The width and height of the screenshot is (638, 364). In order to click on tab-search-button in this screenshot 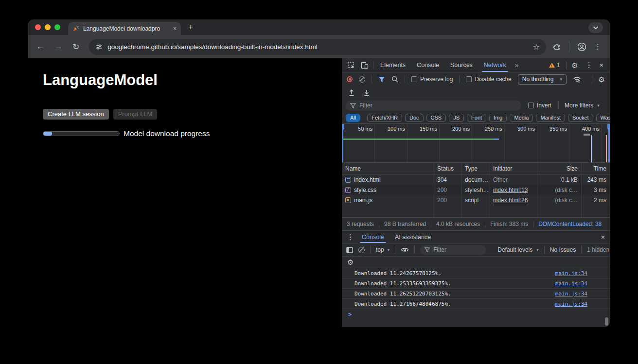, I will do `click(596, 28)`.